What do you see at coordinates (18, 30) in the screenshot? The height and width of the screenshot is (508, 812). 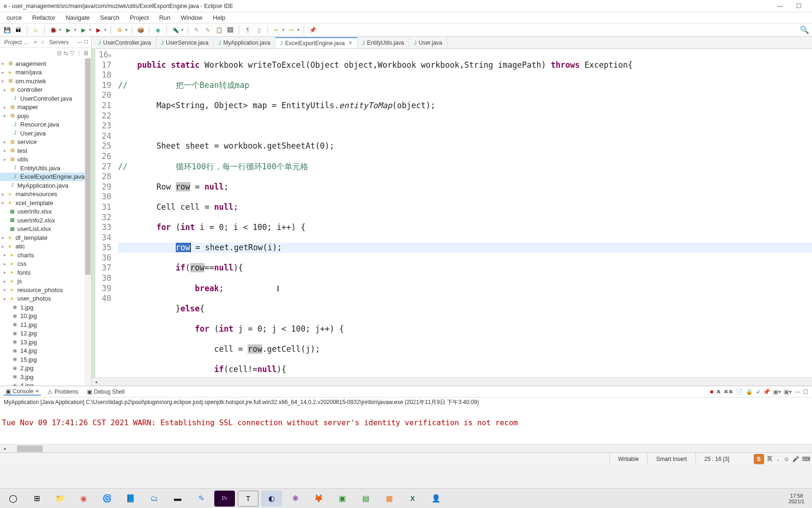 I see `save-all-icon: 🖬` at bounding box center [18, 30].